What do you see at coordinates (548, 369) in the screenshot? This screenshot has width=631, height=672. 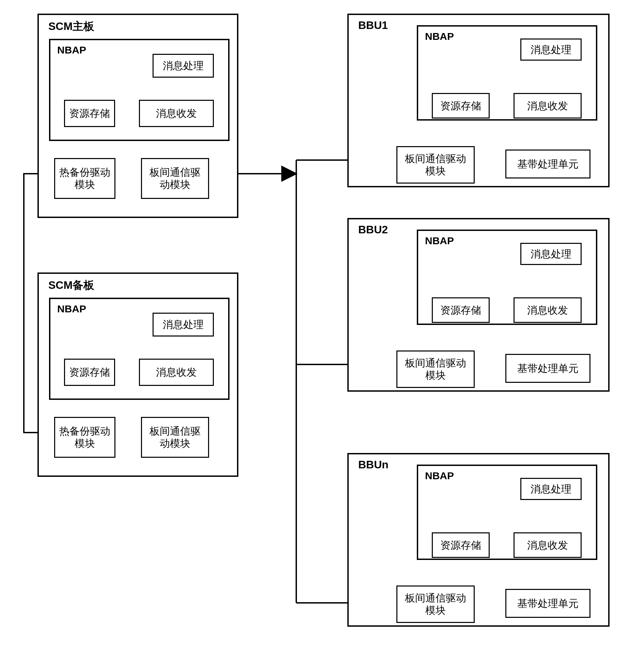 I see `bbu2-baseband: 基带处理单元` at bounding box center [548, 369].